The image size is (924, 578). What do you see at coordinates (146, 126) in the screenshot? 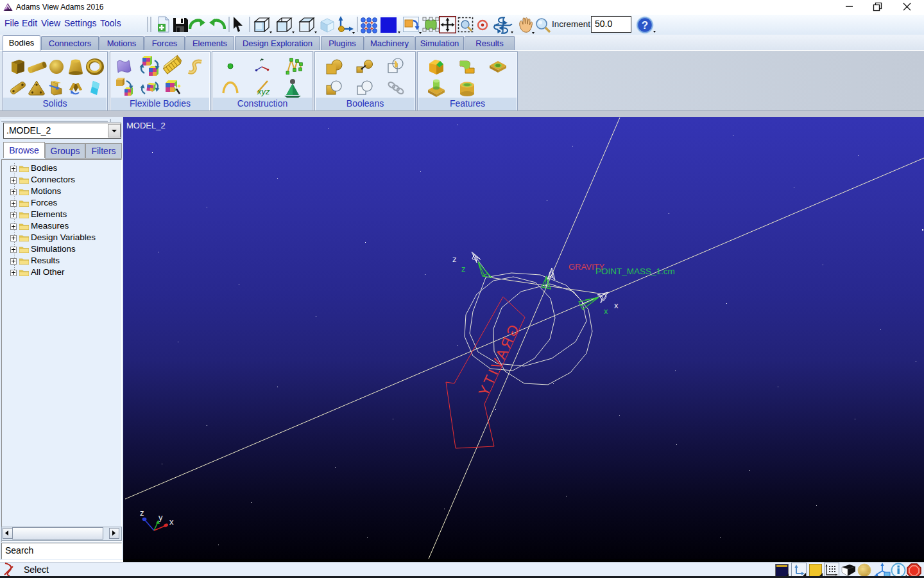
I see `svg-text: MODEL_2` at bounding box center [146, 126].